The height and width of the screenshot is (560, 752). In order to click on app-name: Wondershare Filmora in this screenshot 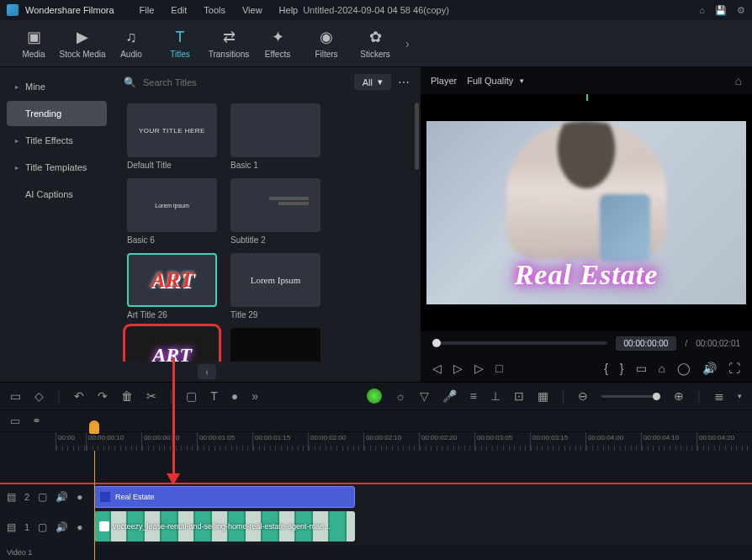, I will do `click(70, 10)`.